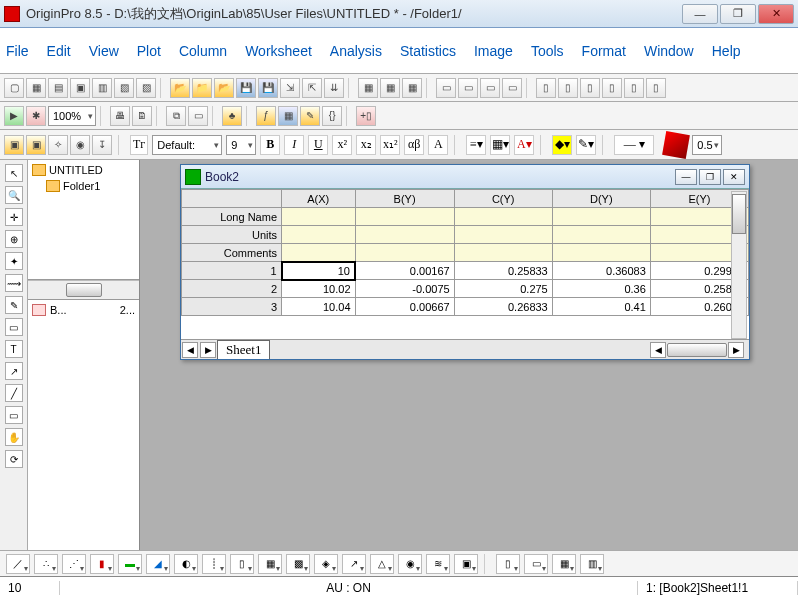 The height and width of the screenshot is (598, 798). Describe the element at coordinates (14, 88) in the screenshot. I see `new-project-icon: ▢` at that location.